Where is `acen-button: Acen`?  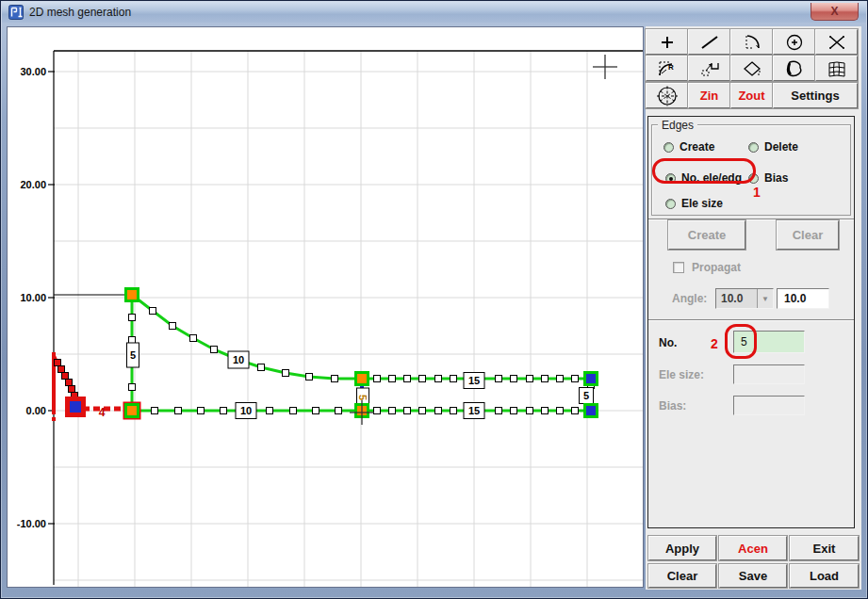
acen-button: Acen is located at coordinates (753, 548).